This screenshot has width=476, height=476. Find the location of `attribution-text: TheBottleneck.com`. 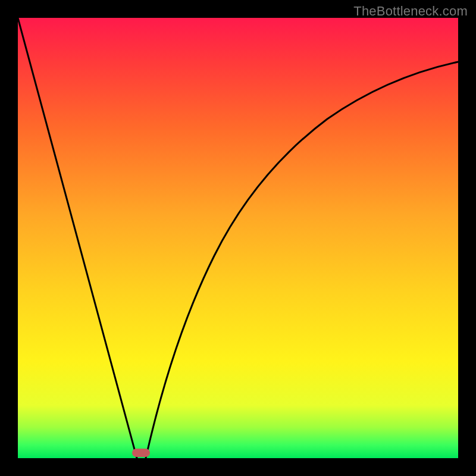

attribution-text: TheBottleneck.com is located at coordinates (411, 11).